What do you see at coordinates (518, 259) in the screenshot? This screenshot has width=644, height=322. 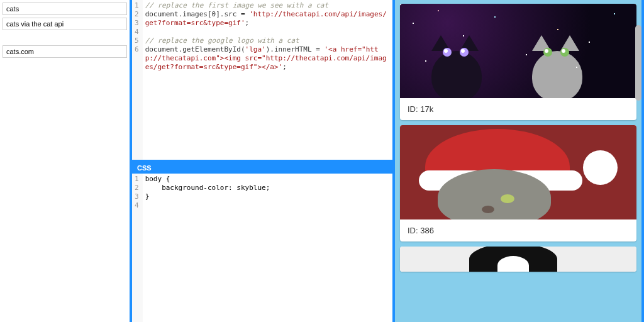 I see `list-item` at bounding box center [518, 259].